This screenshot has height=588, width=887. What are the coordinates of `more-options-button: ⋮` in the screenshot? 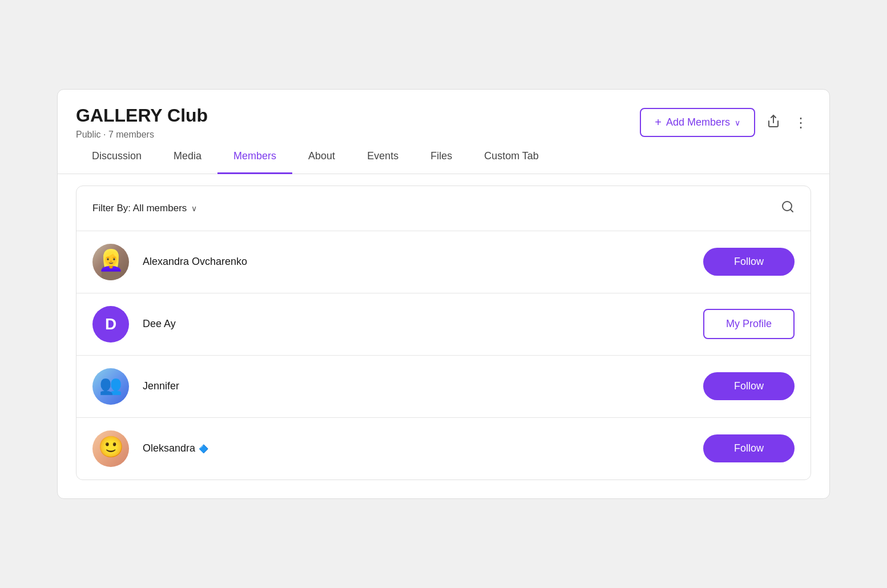 It's located at (801, 123).